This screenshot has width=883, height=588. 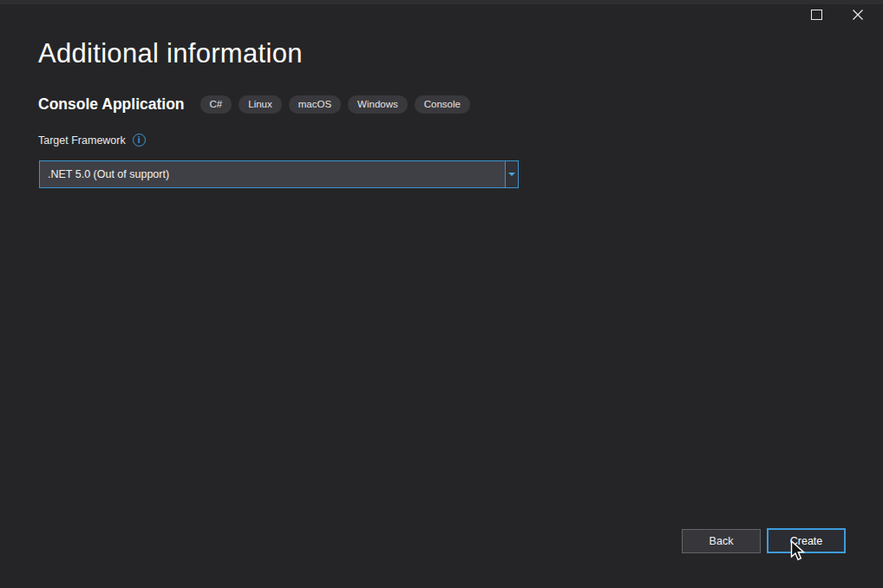 I want to click on target-framework-selected-value: .NET 5.0 (Out of support), so click(x=272, y=174).